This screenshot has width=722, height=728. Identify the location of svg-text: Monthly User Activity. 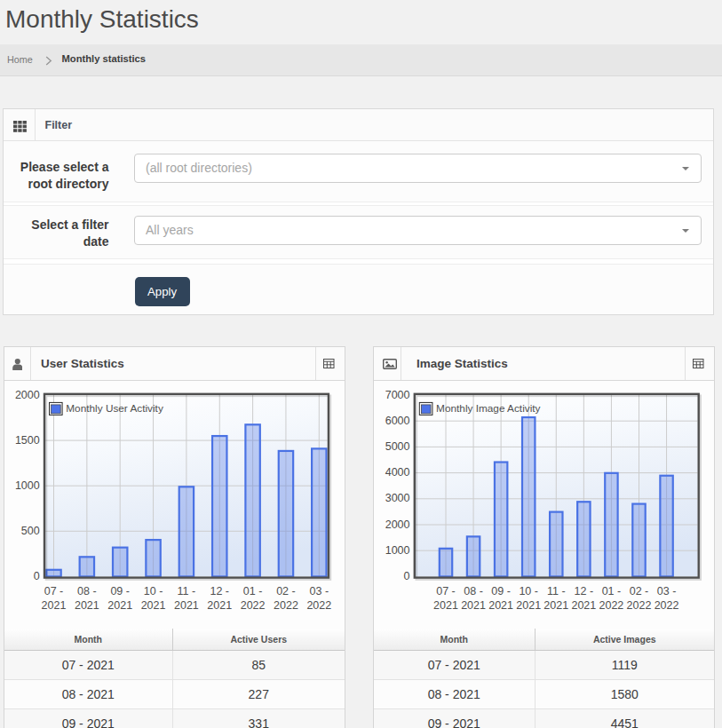
(115, 408).